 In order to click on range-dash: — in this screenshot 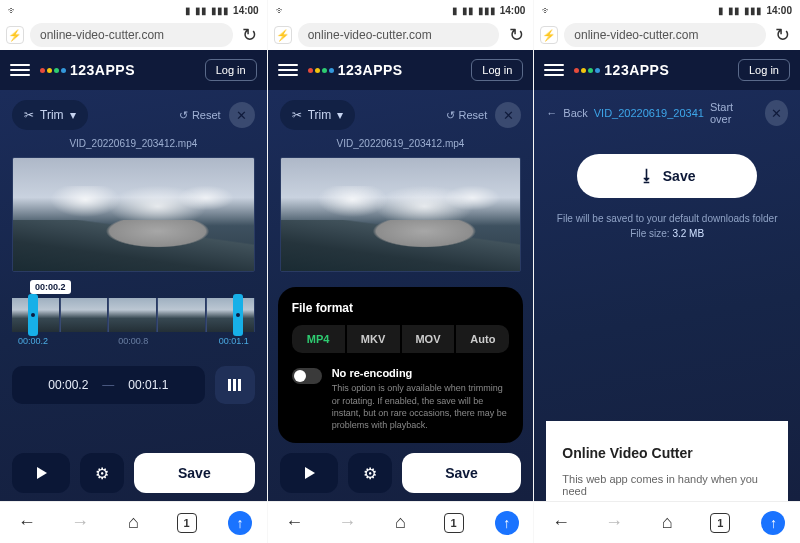, I will do `click(108, 385)`.